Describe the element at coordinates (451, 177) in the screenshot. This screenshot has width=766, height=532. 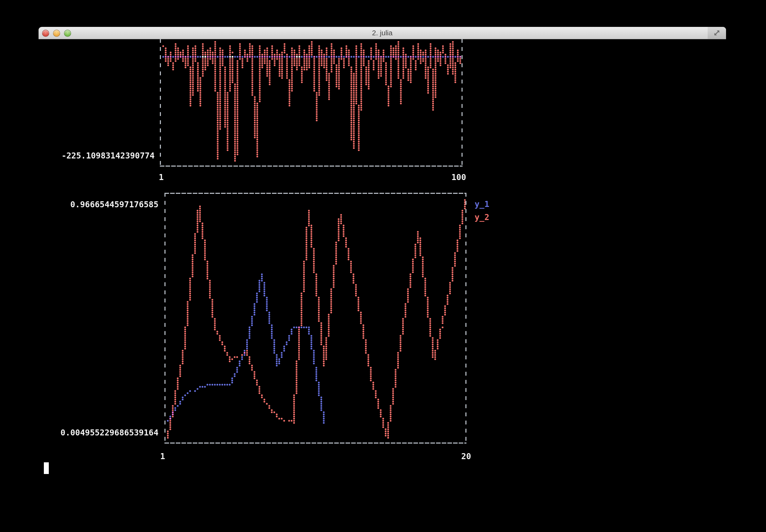
I see `plot1-xtick-max: 100` at that location.